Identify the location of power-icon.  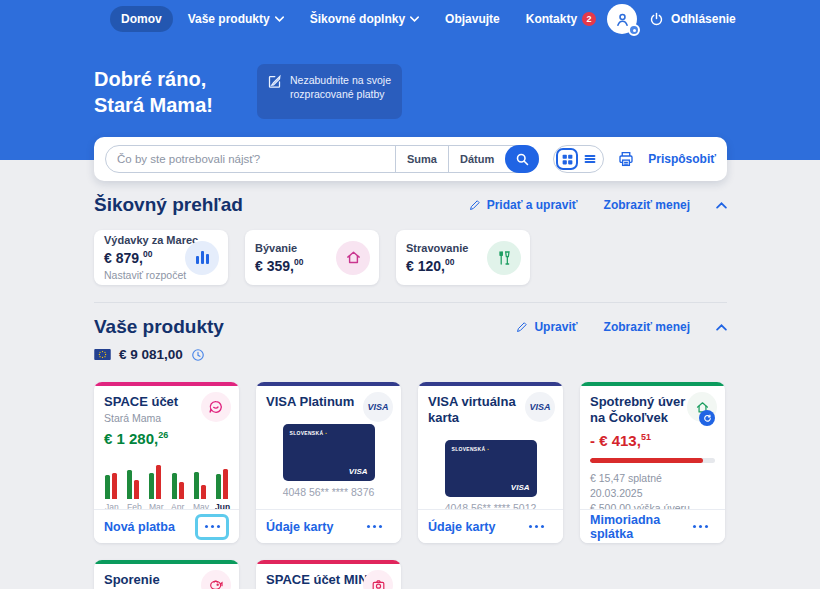
(656, 20).